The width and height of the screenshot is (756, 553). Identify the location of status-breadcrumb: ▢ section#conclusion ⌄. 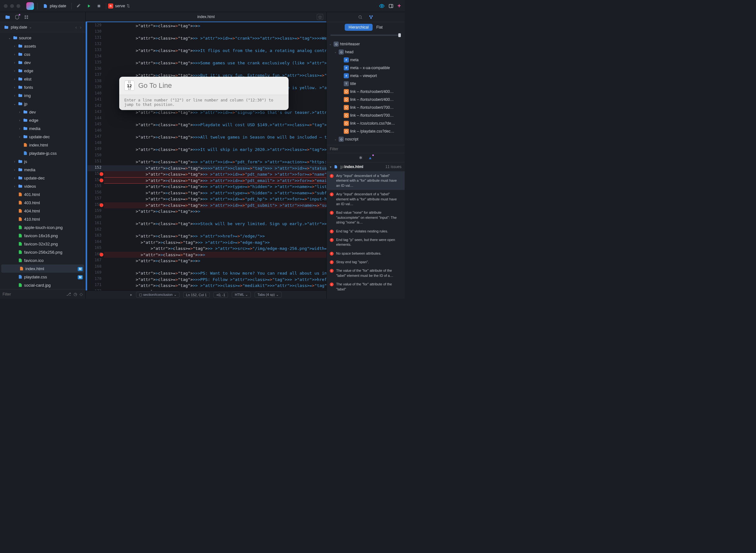
(157, 295).